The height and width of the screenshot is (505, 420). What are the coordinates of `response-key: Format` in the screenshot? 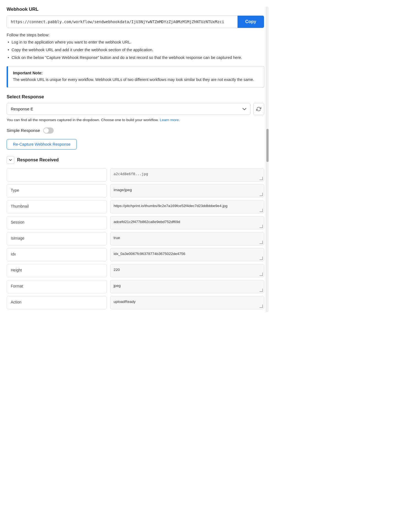 It's located at (57, 287).